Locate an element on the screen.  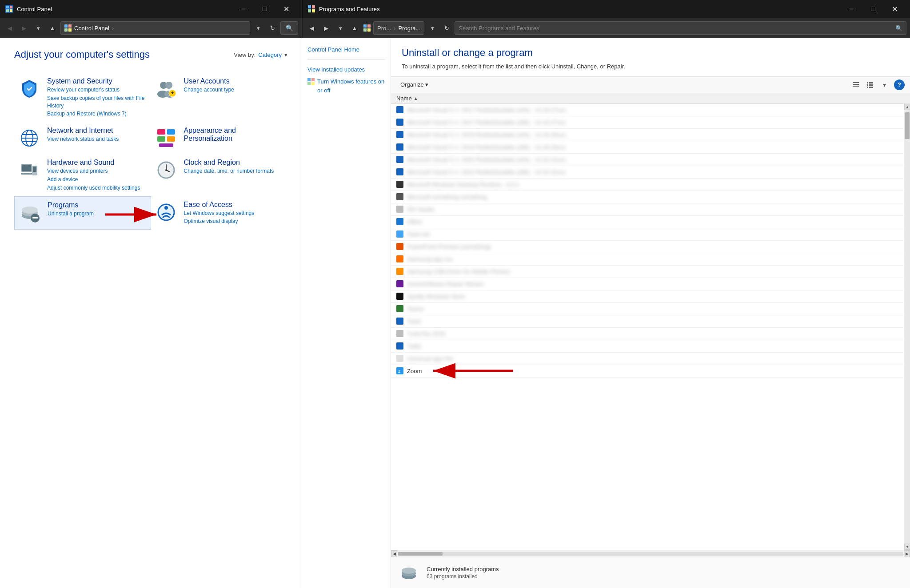
ease-link-1: Optimize visual display is located at coordinates (220, 221).